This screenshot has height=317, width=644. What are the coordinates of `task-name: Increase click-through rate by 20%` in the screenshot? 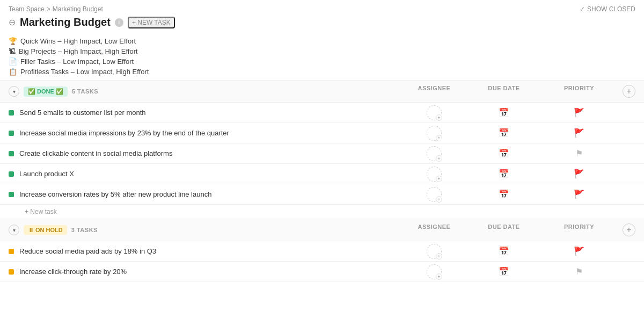 It's located at (209, 272).